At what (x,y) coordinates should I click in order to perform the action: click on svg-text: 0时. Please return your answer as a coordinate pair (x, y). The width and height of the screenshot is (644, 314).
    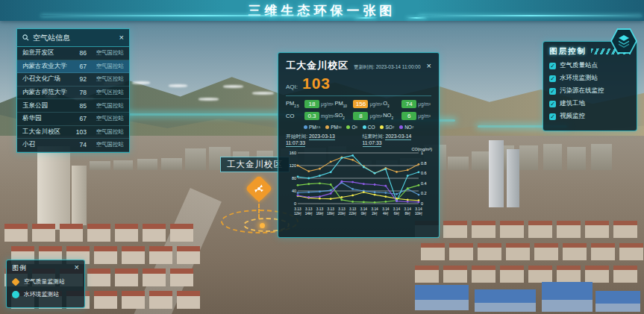
    Looking at the image, I should click on (364, 213).